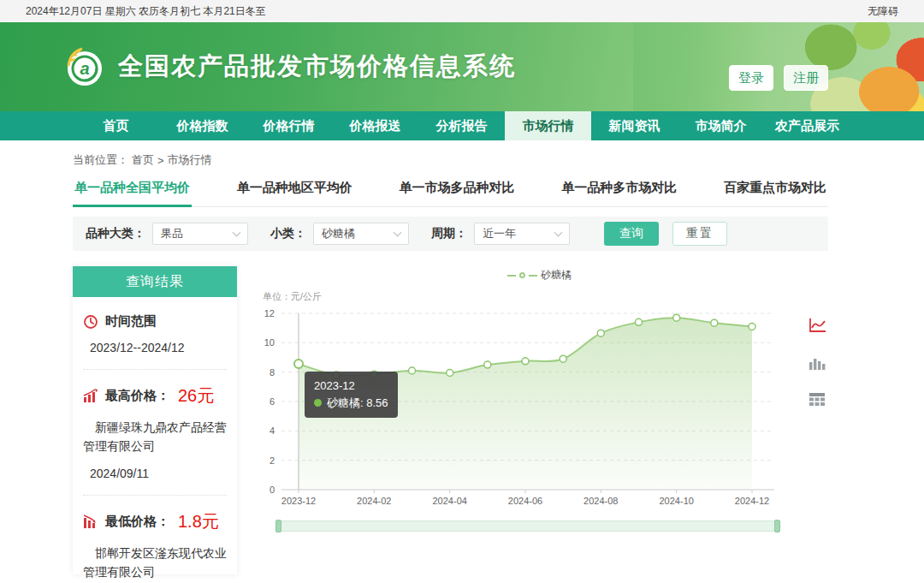 This screenshot has height=583, width=924. Describe the element at coordinates (522, 234) in the screenshot. I see `period-select: 近一年` at that location.